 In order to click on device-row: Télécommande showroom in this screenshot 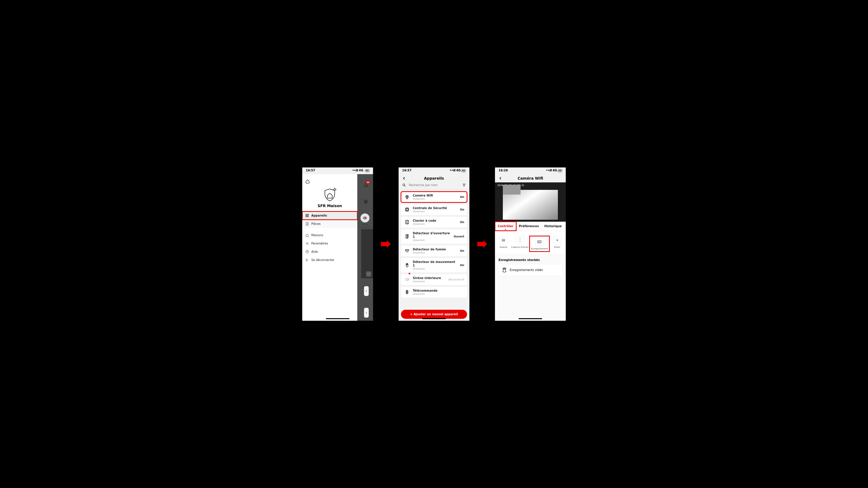, I will do `click(434, 292)`.